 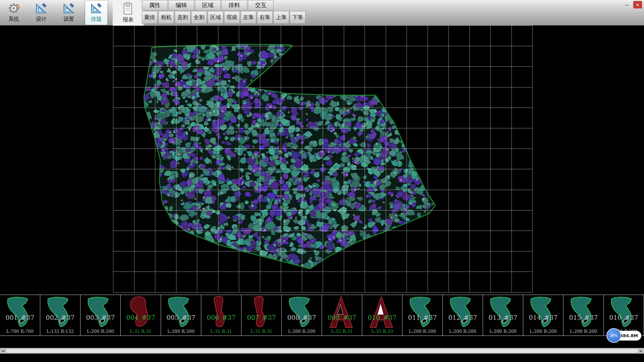 I want to click on close-button: ✕, so click(x=638, y=5).